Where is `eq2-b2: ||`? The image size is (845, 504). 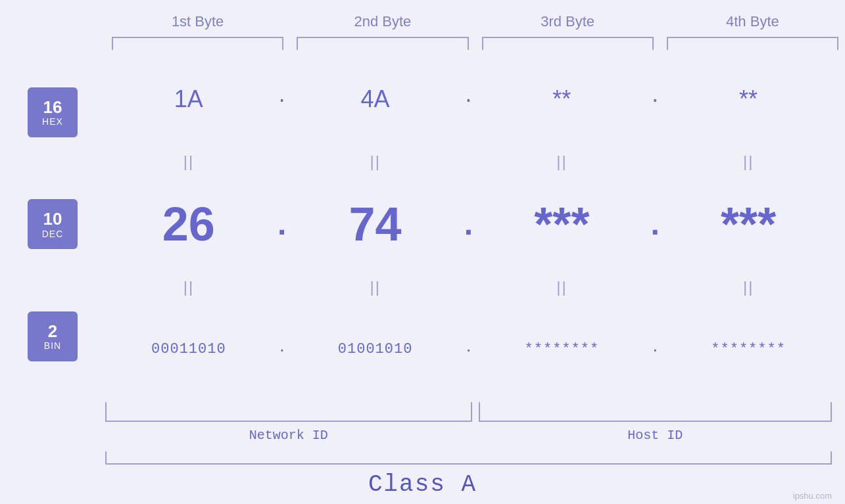 eq2-b2: || is located at coordinates (375, 287).